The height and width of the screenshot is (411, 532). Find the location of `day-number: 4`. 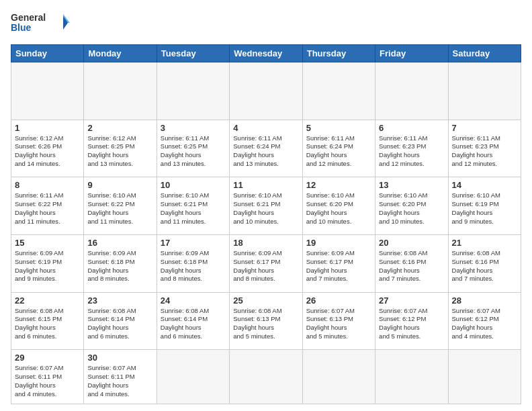

day-number: 4 is located at coordinates (266, 128).